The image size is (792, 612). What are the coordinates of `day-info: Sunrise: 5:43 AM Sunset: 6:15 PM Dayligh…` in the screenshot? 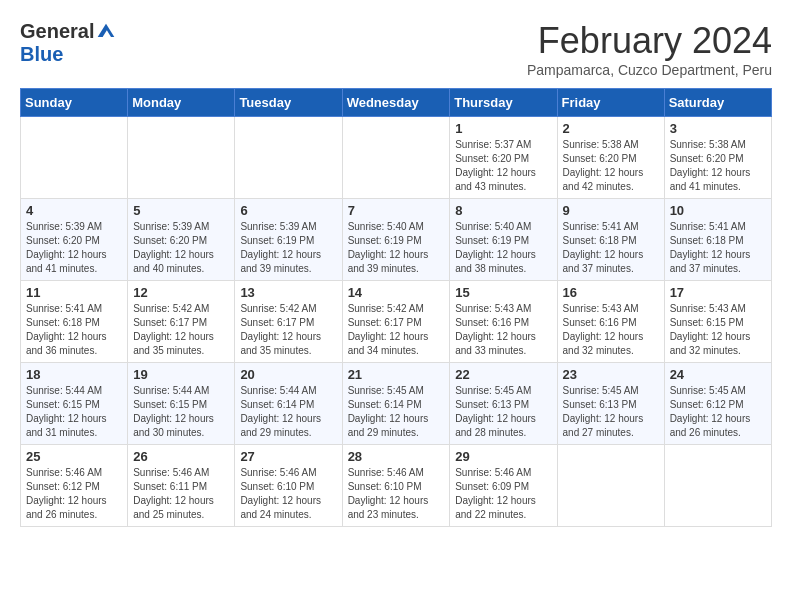 It's located at (718, 330).